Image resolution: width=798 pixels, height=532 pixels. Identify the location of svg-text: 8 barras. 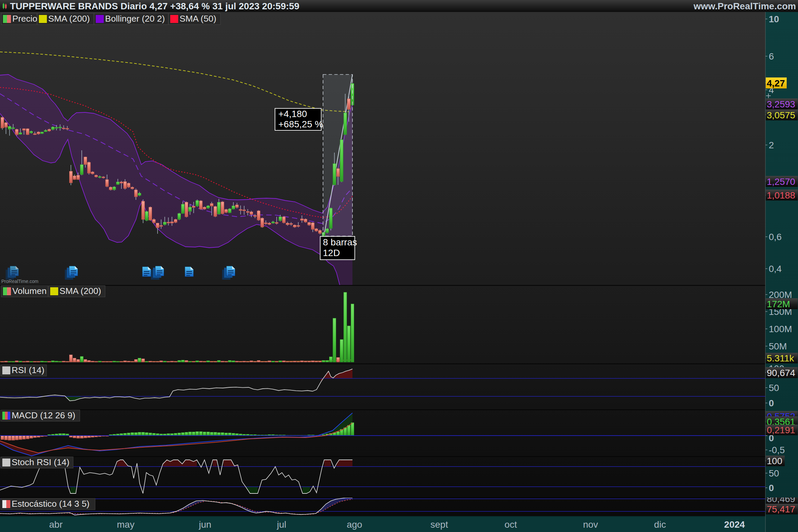
(340, 242).